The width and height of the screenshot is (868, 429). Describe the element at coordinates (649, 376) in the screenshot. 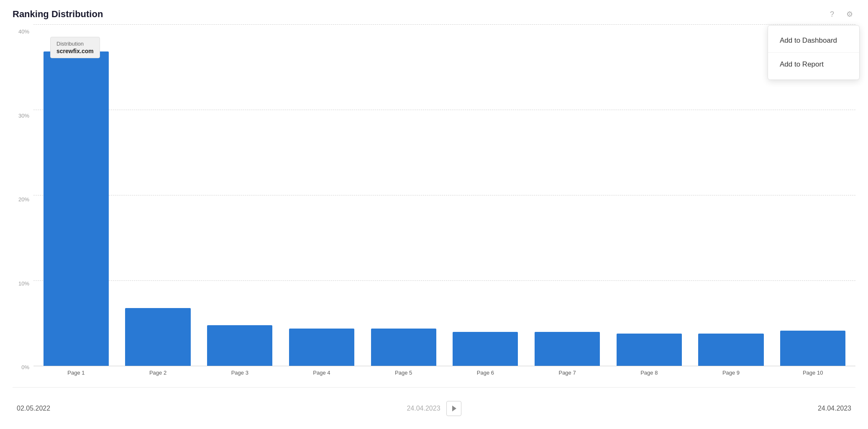

I see `x-label-page-8: Page 8` at that location.